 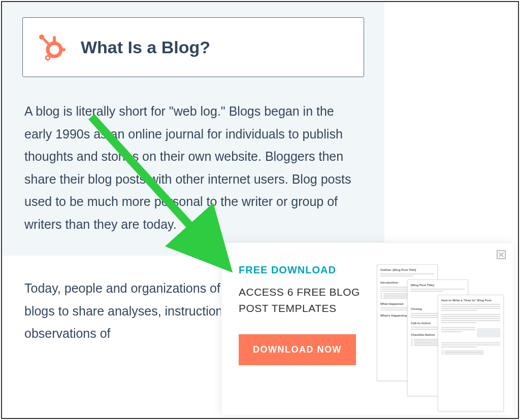 What do you see at coordinates (437, 332) in the screenshot?
I see `templates-preview: Outline: [Blog Post Title] Introduction …` at bounding box center [437, 332].